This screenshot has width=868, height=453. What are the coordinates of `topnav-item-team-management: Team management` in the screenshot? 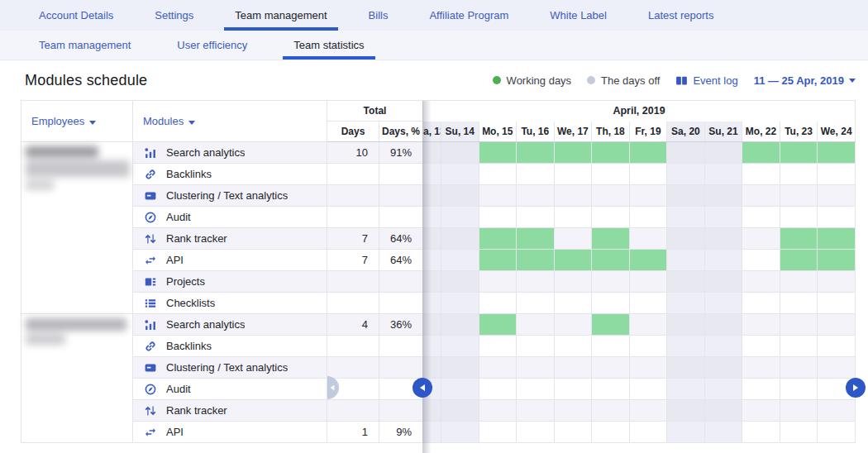 It's located at (281, 15).